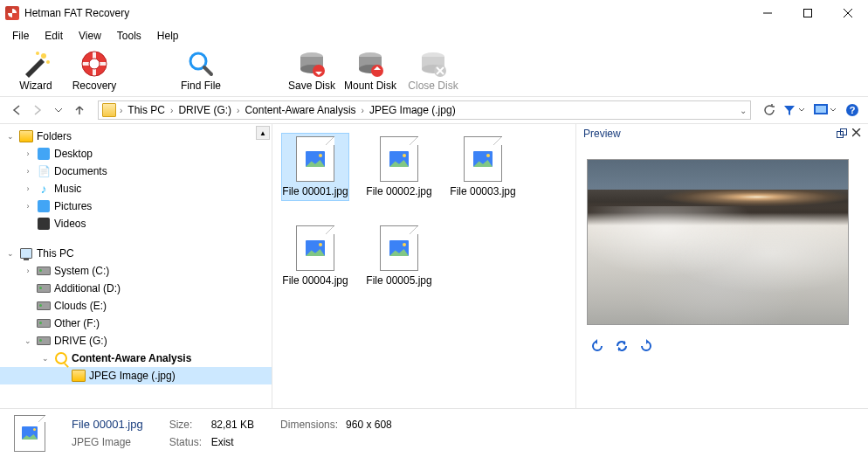 The image size is (868, 457). What do you see at coordinates (38, 110) in the screenshot?
I see `forward-button` at bounding box center [38, 110].